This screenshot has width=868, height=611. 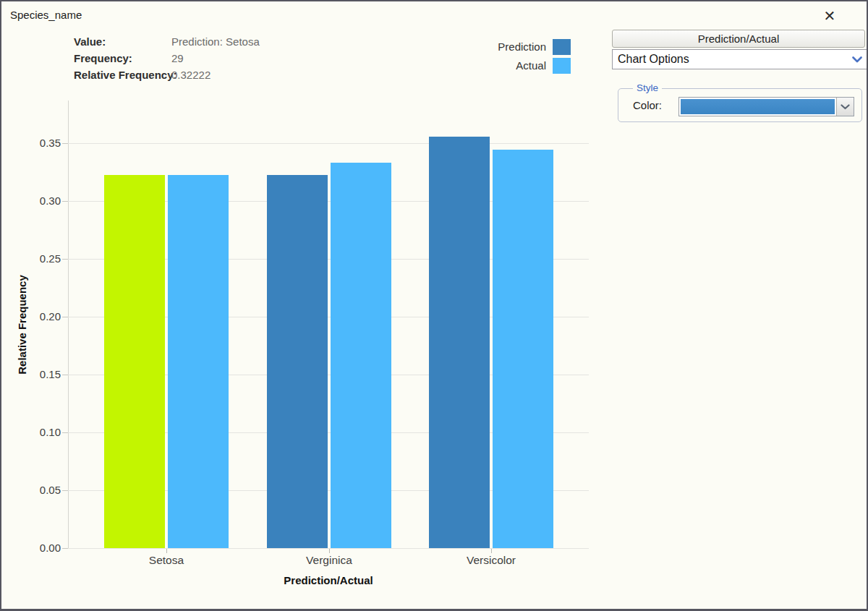 What do you see at coordinates (647, 106) in the screenshot?
I see `color-label: Color:` at bounding box center [647, 106].